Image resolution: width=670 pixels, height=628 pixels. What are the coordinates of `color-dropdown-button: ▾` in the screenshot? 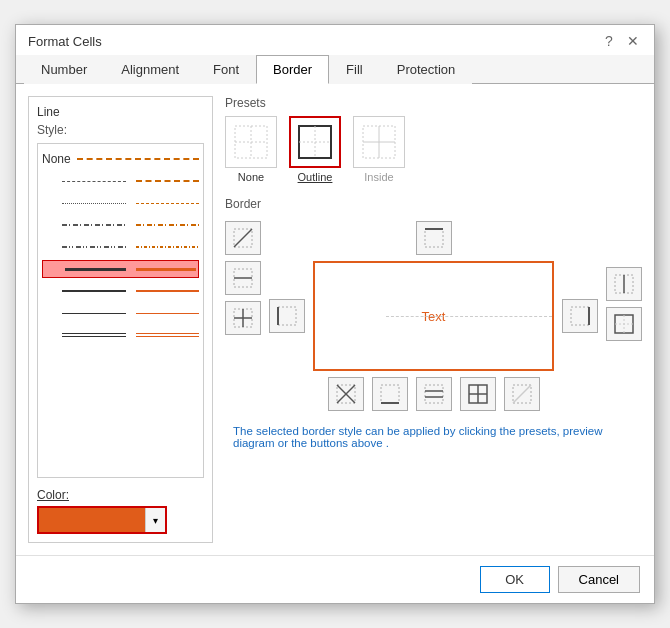 It's located at (155, 520).